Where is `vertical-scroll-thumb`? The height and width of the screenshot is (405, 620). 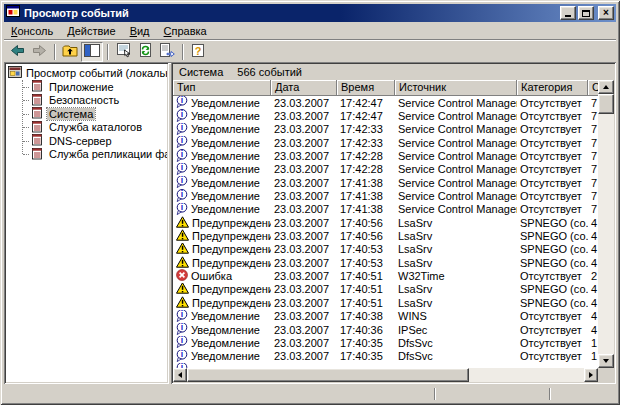
vertical-scroll-thumb is located at coordinates (606, 104).